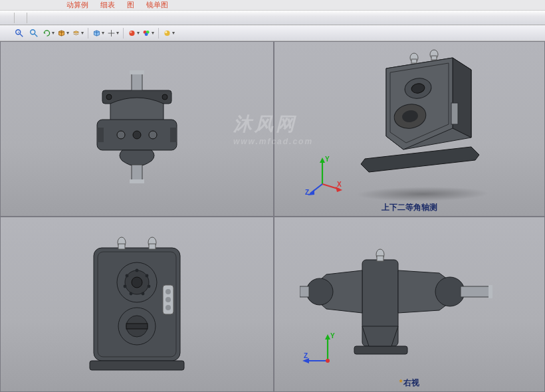 This screenshot has width=545, height=392. Describe the element at coordinates (169, 33) in the screenshot. I see `sphere-icon` at that location.